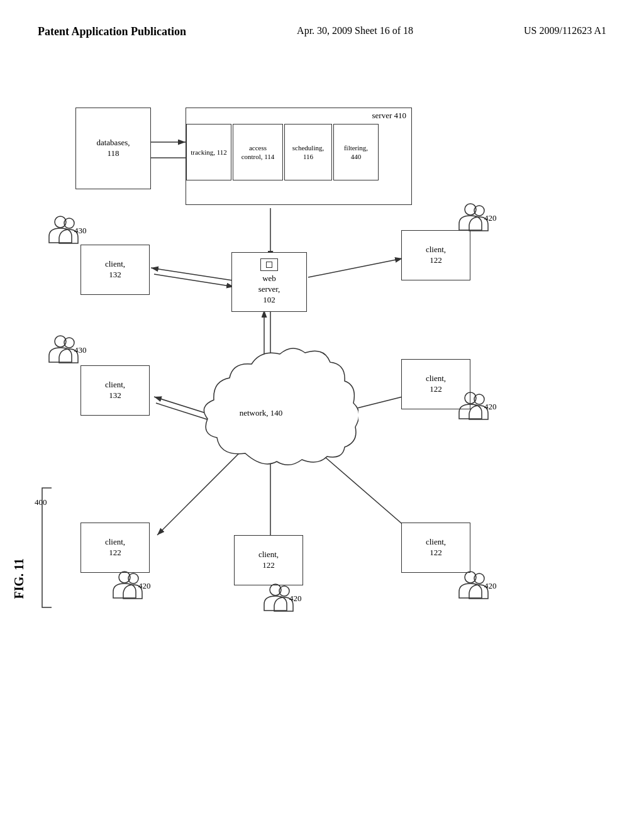 The height and width of the screenshot is (830, 644). Describe the element at coordinates (113, 148) in the screenshot. I see `databases-box: databases,118` at that location.